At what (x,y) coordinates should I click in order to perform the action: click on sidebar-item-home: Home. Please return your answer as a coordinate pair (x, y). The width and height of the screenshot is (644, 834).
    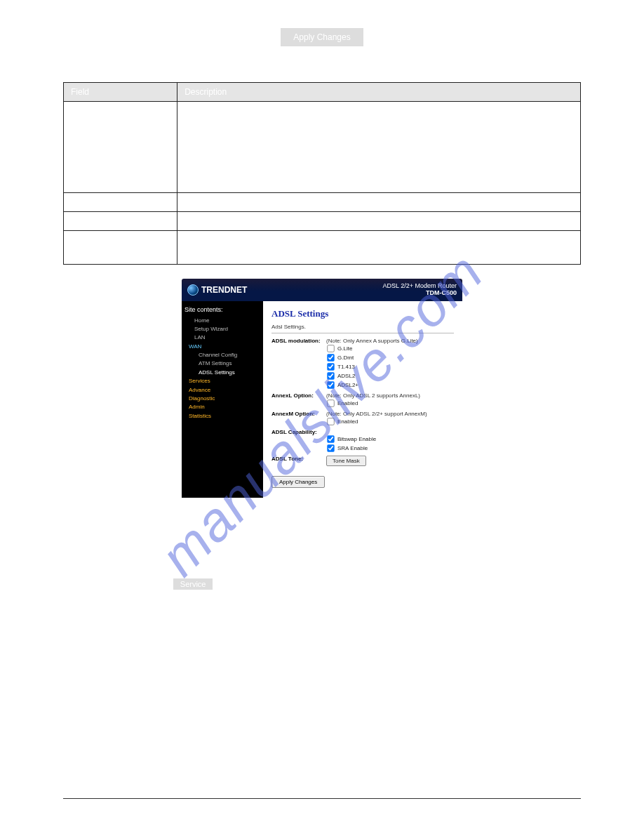
    Looking at the image, I should click on (222, 321).